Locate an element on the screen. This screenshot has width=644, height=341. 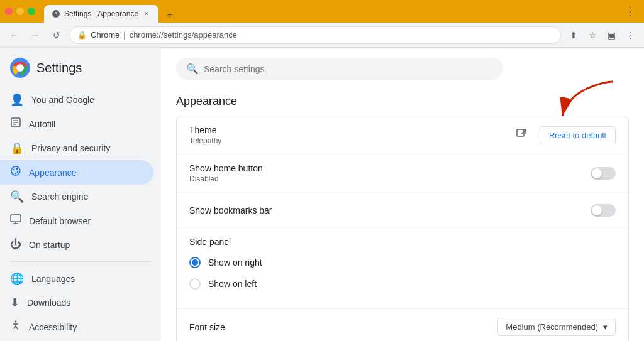
dropdown-arrow-icon: ▾ is located at coordinates (605, 327).